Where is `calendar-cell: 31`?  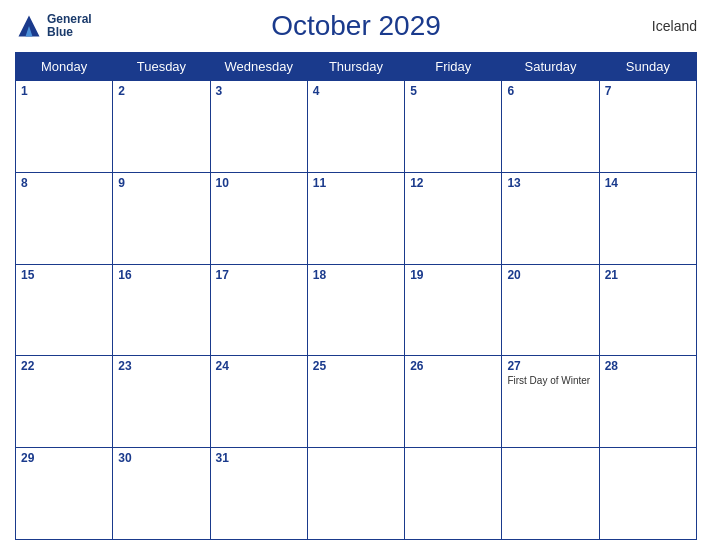 calendar-cell: 31 is located at coordinates (258, 494).